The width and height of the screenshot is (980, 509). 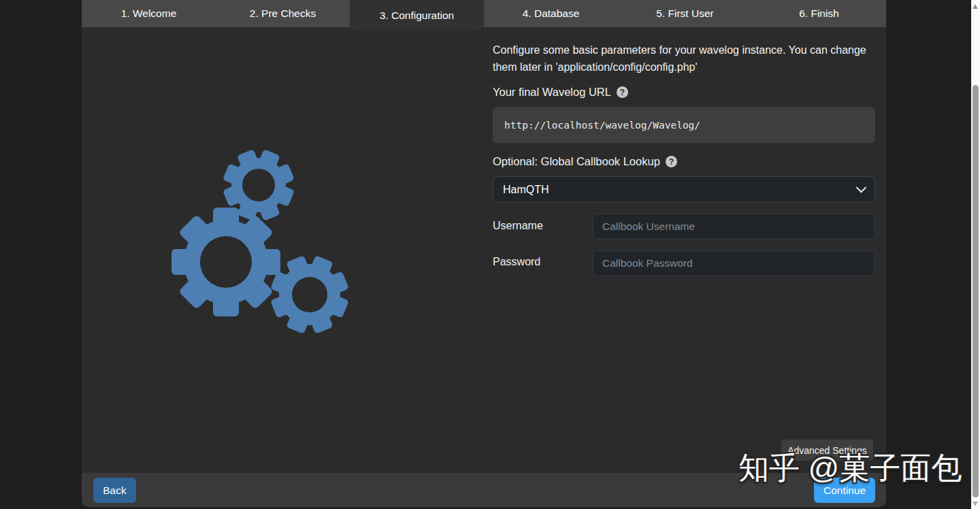 I want to click on wavelog-url-label-text: Your final Wavelog URL, so click(x=552, y=93).